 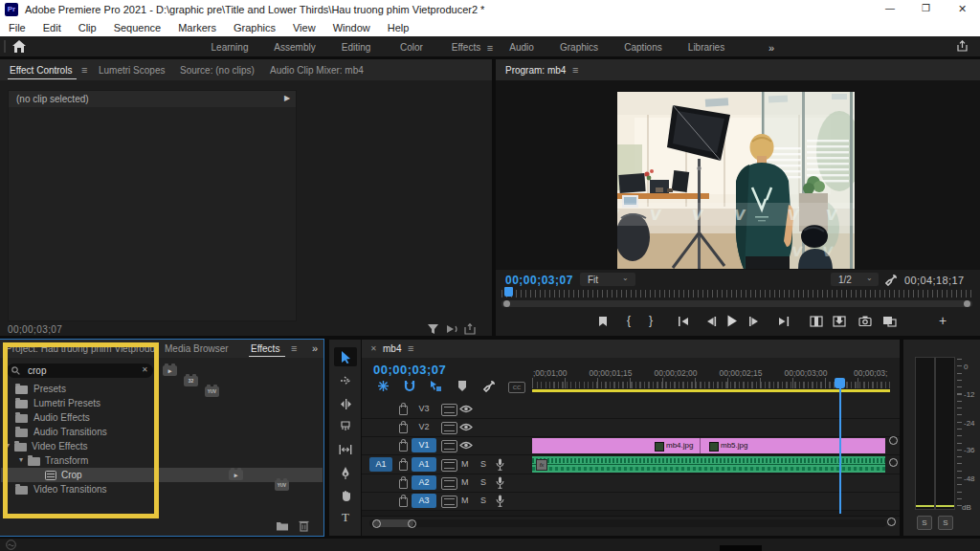 What do you see at coordinates (509, 292) in the screenshot?
I see `program-playhead` at bounding box center [509, 292].